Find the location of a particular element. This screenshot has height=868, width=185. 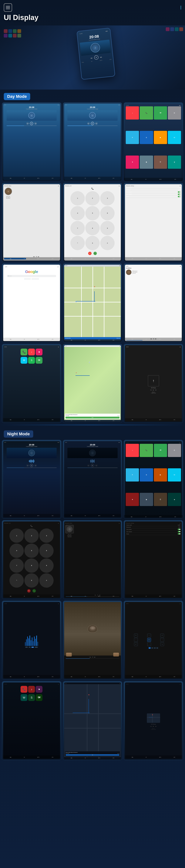

nav-map: 📍 is located at coordinates (92, 302).